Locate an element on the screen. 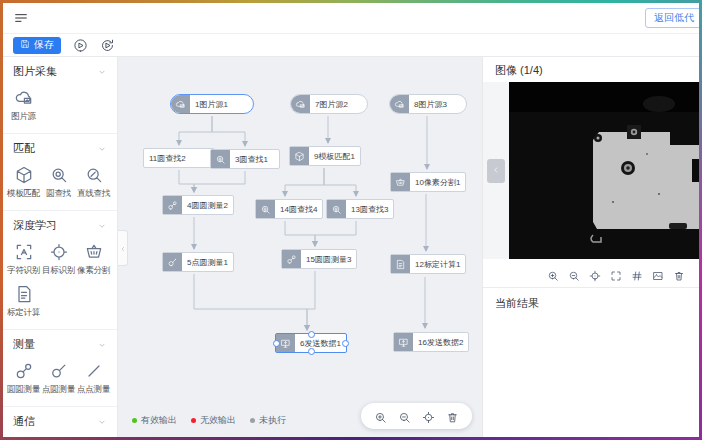 Image resolution: width=702 pixels, height=440 pixels. flow-node-n12: 12标定计算1 is located at coordinates (428, 264).